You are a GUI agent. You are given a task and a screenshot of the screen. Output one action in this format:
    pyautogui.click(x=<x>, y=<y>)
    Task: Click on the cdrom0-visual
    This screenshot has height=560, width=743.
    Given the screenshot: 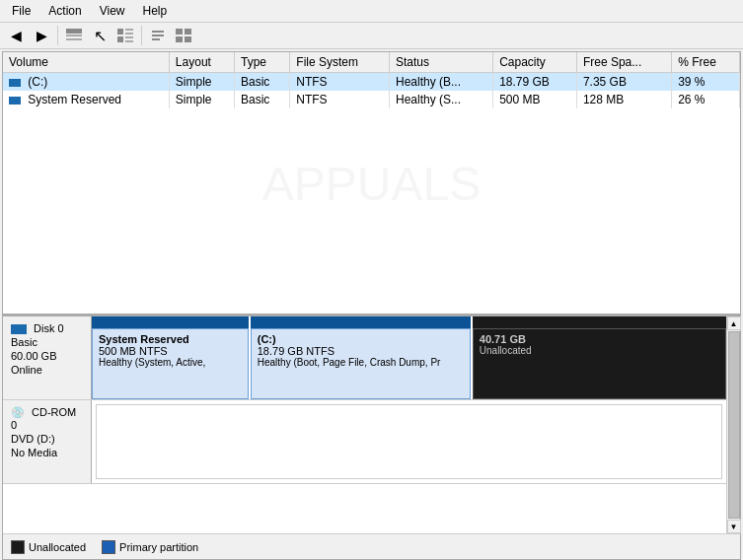 What is the action you would take?
    pyautogui.click(x=409, y=442)
    